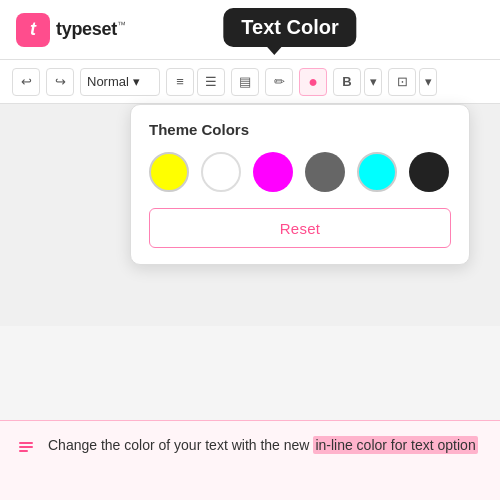 The height and width of the screenshot is (500, 500). Describe the element at coordinates (300, 172) in the screenshot. I see `color-swatches` at that location.